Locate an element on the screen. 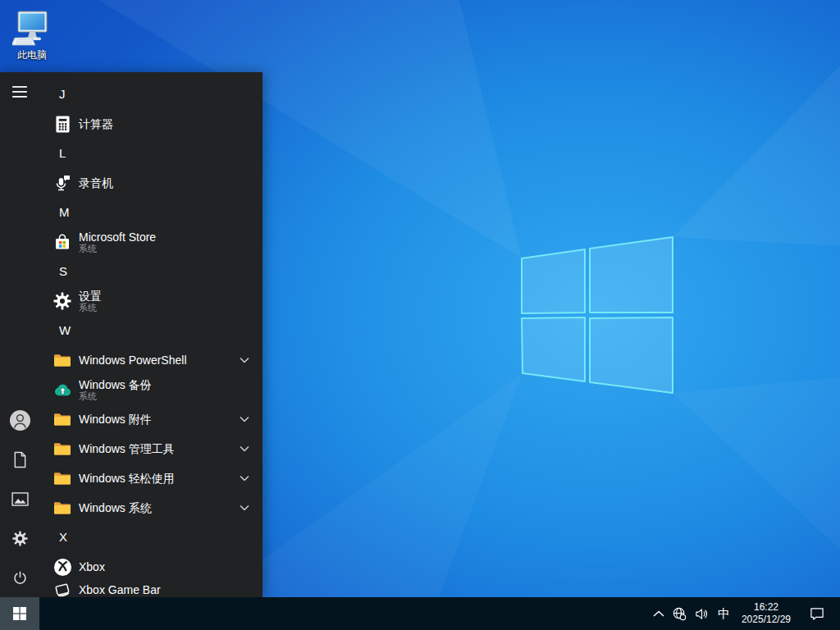  start-button is located at coordinates (20, 614).